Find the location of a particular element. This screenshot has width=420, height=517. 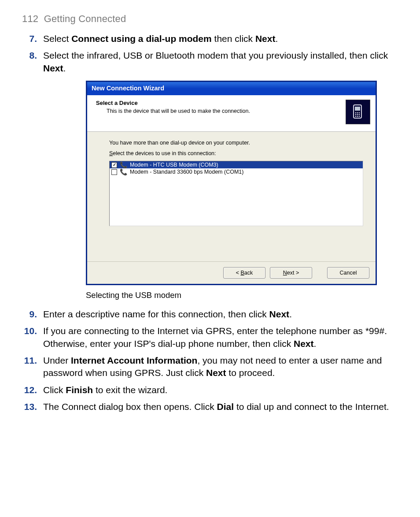

wizard-subheading: This is the device that will be used to … is located at coordinates (178, 111).